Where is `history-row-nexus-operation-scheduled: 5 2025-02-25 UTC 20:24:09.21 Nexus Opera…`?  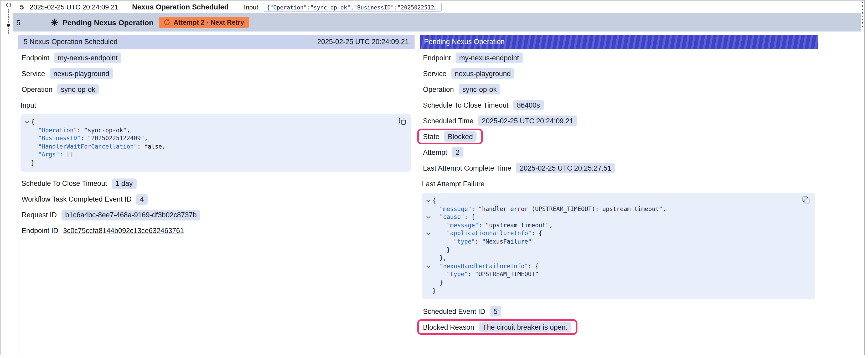 history-row-nexus-operation-scheduled: 5 2025-02-25 UTC 20:24:09.21 Nexus Opera… is located at coordinates (437, 7).